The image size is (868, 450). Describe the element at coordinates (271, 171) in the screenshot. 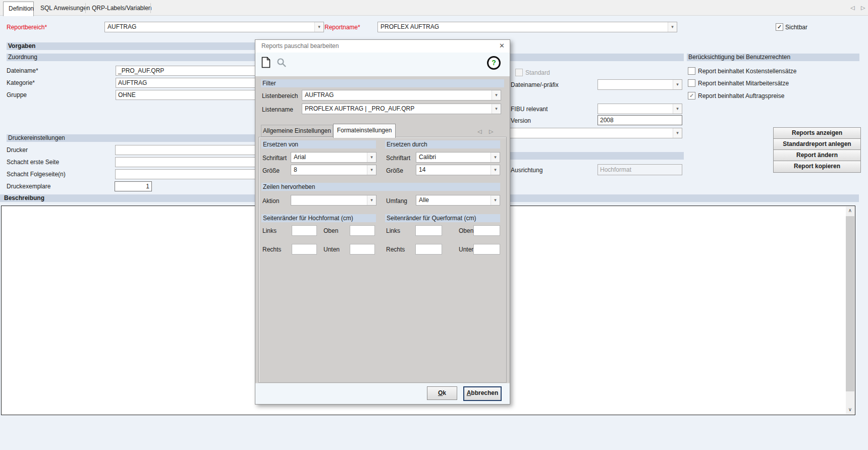

I see `groesse-von-label: Größe` at that location.